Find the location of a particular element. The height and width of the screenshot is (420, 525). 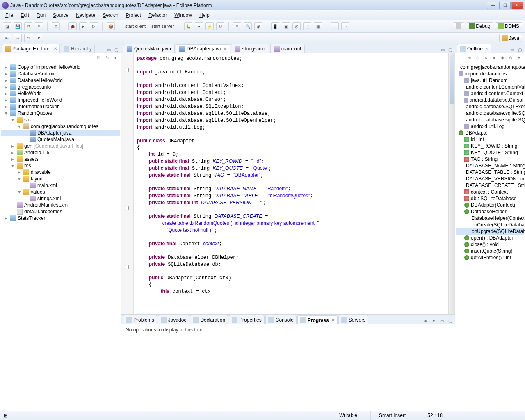

outline-databasehelper-context-: DatabaseHelper(Context) is located at coordinates (490, 218).